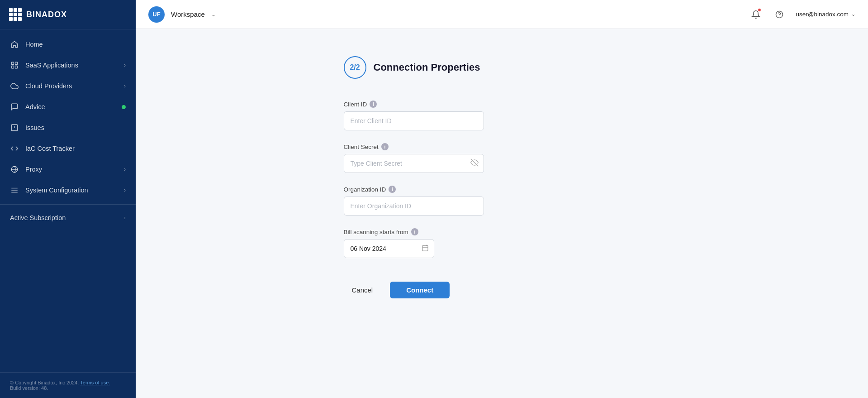  I want to click on toggle-visibility-icon, so click(474, 163).